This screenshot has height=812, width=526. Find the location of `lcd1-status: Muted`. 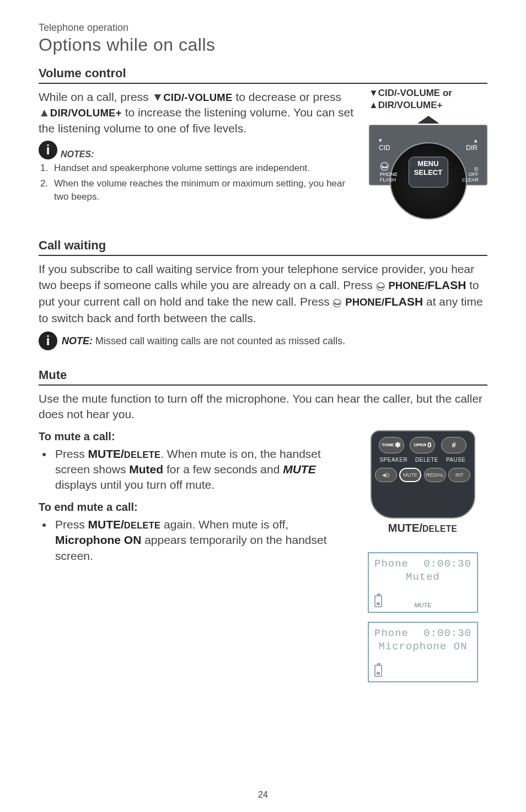

lcd1-status: Muted is located at coordinates (423, 577).